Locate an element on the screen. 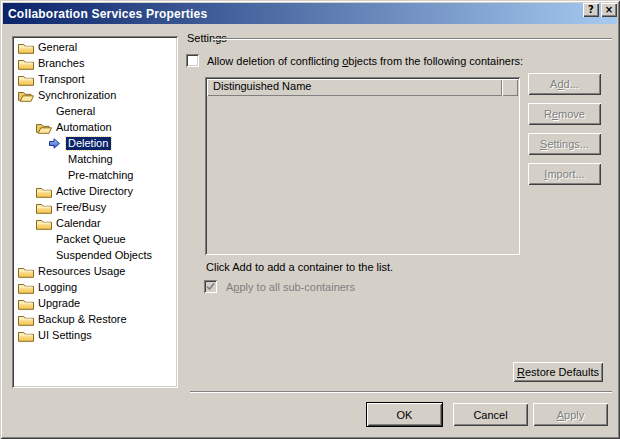  tree-item-backup-restore: Backup & Restore is located at coordinates (96, 319).